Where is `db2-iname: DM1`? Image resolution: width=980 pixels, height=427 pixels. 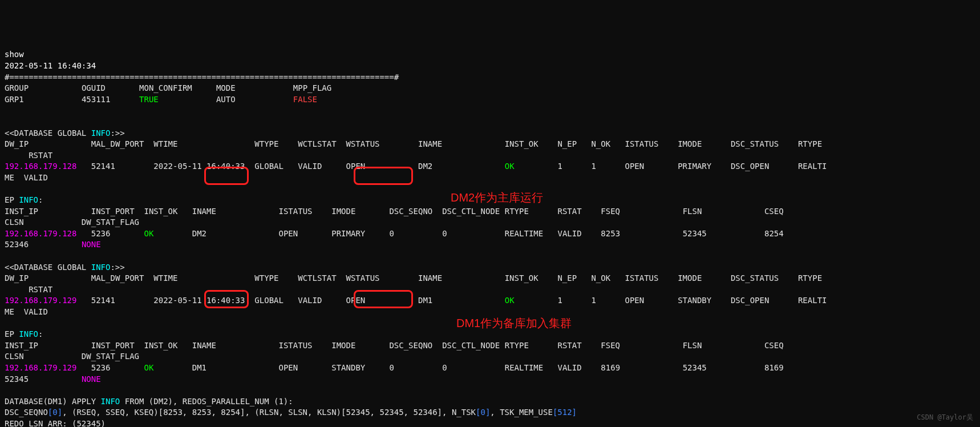 db2-iname: DM1 is located at coordinates (426, 300).